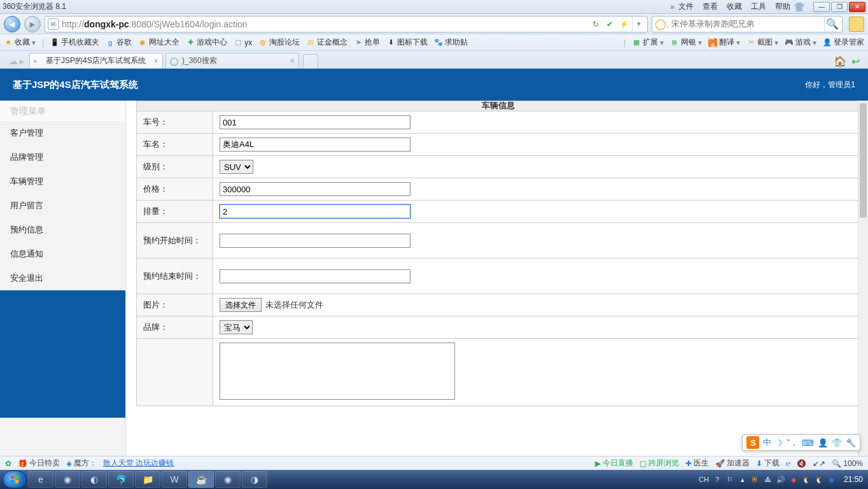 The image size is (868, 489). Describe the element at coordinates (315, 122) in the screenshot. I see `input-no` at that location.